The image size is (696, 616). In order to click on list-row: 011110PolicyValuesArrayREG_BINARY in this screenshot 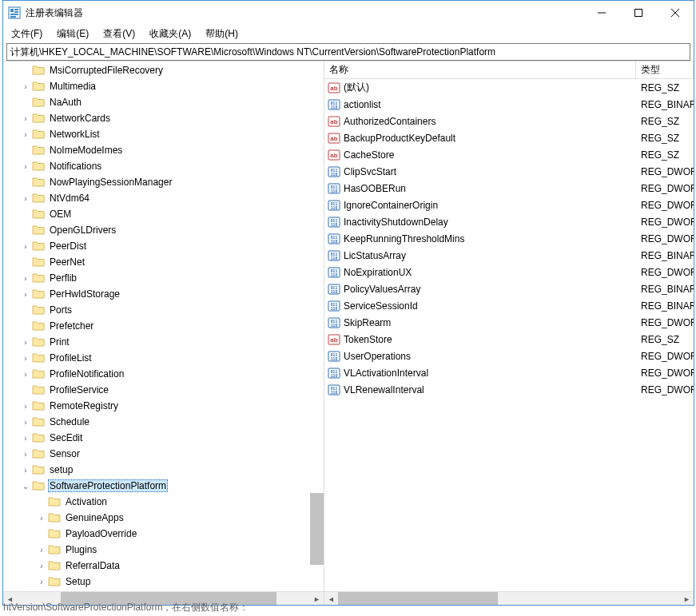, I will do `click(509, 289)`.